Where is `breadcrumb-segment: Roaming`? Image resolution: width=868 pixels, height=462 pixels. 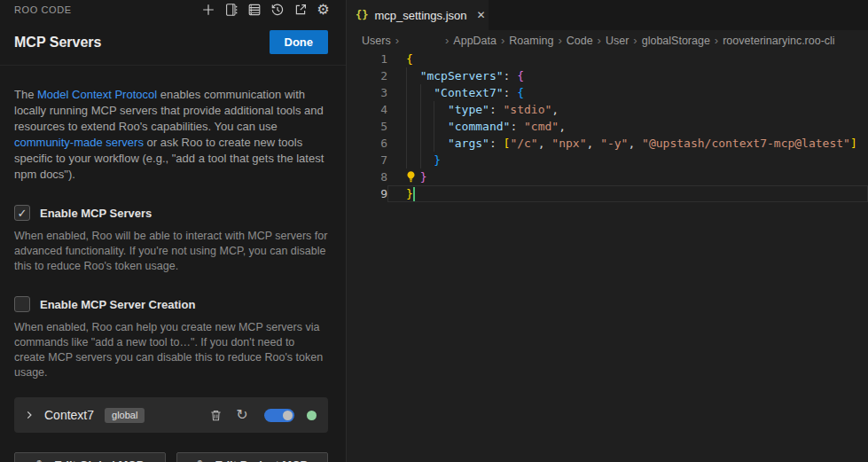
breadcrumb-segment: Roaming is located at coordinates (531, 41).